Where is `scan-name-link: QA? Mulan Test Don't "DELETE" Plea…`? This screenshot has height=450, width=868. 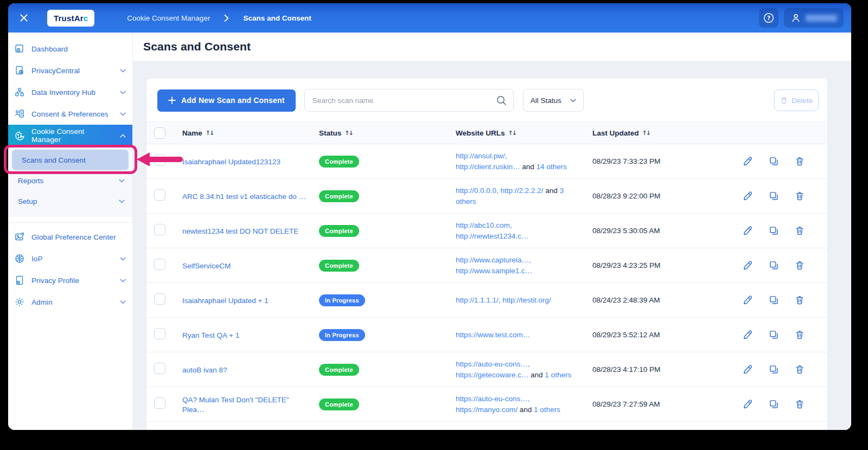 scan-name-link: QA? Mulan Test Don't "DELETE" Plea… is located at coordinates (235, 404).